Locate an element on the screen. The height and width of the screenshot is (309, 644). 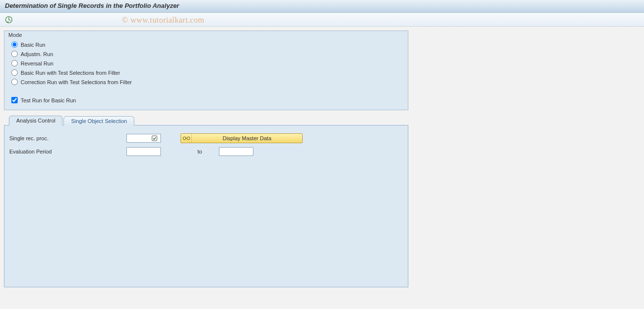
checkbox-test-run-label: Test Run for Basic Run is located at coordinates (48, 100).